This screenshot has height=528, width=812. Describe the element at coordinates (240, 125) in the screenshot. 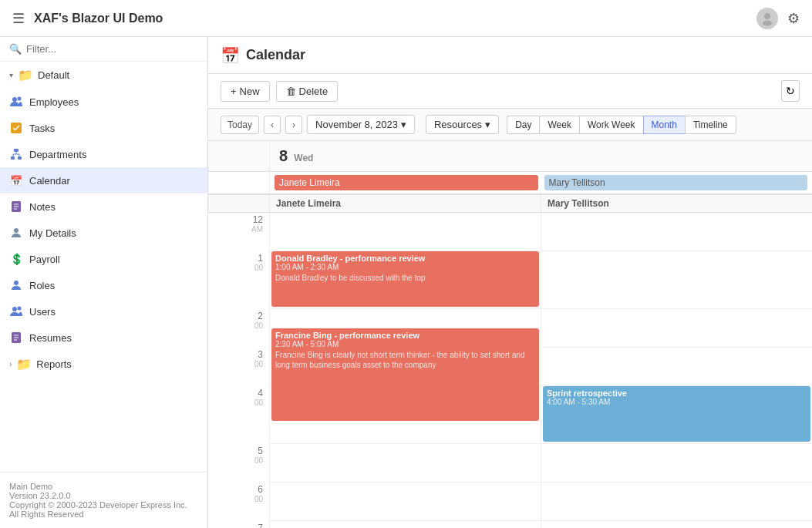

I see `today-button: Today` at that location.